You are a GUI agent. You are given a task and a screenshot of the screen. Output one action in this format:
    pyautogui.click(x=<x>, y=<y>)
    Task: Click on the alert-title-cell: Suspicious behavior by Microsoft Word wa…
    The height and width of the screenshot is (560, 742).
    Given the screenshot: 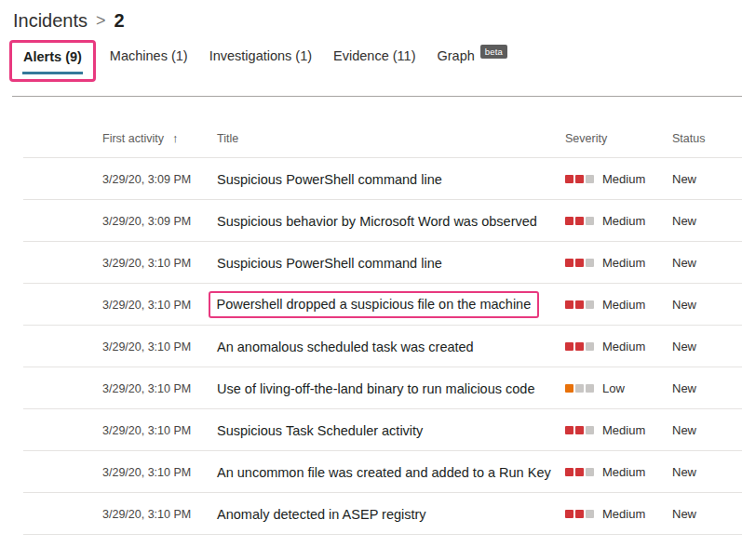 What is the action you would take?
    pyautogui.click(x=391, y=221)
    